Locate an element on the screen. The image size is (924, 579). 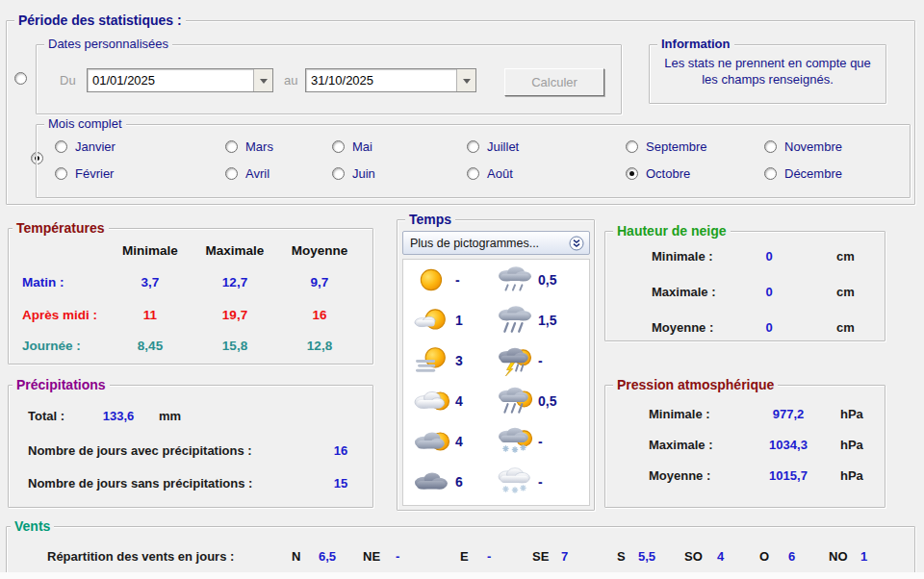
wind-dir-o: O is located at coordinates (764, 556).